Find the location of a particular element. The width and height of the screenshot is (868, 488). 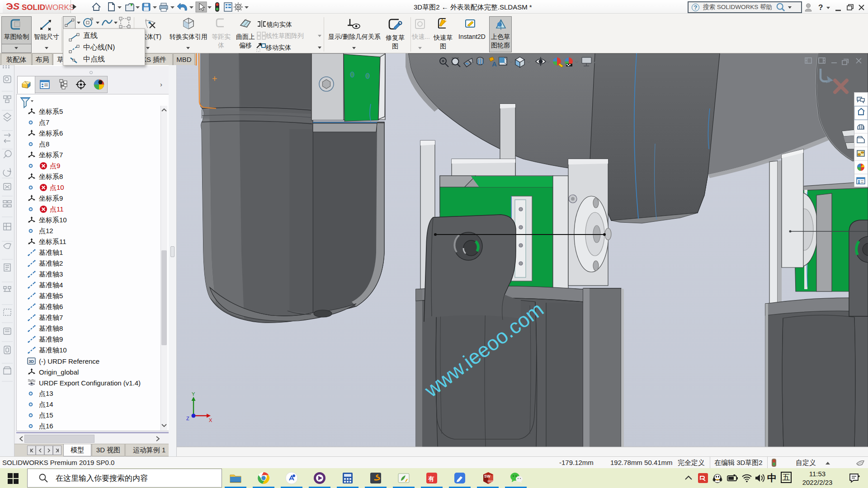

svg-text: A is located at coordinates (495, 64).